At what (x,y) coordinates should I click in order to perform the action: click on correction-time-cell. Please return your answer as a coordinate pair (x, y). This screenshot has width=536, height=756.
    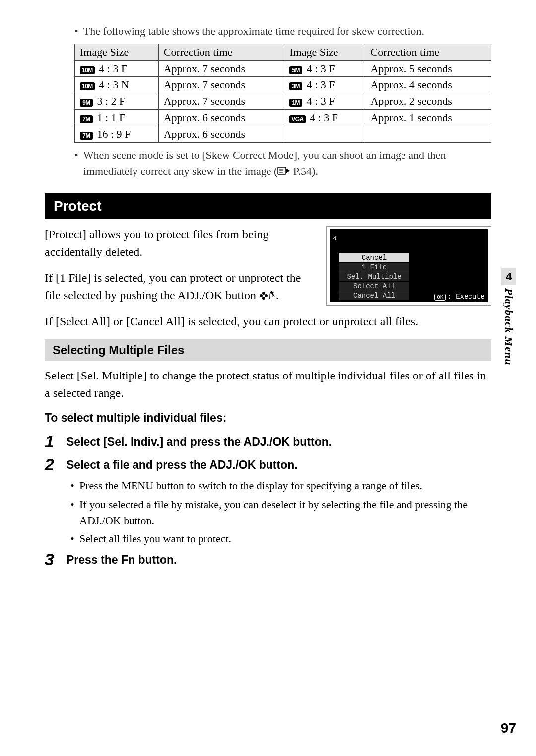
    Looking at the image, I should click on (428, 134).